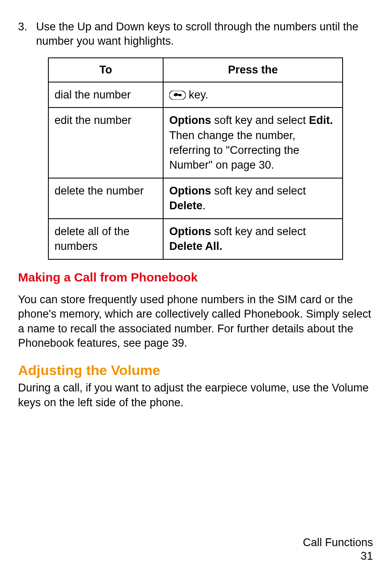 Image resolution: width=391 pixels, height=588 pixels. What do you see at coordinates (234, 150) in the screenshot?
I see `plain-text: Then change the number, referring to "Co…` at bounding box center [234, 150].